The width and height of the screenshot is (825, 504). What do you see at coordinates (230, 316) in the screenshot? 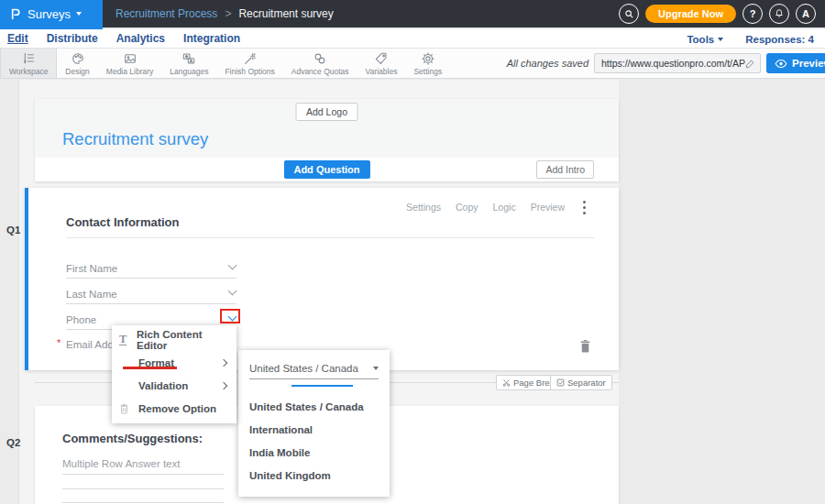
I see `annotation-box-phone-chevron` at bounding box center [230, 316].